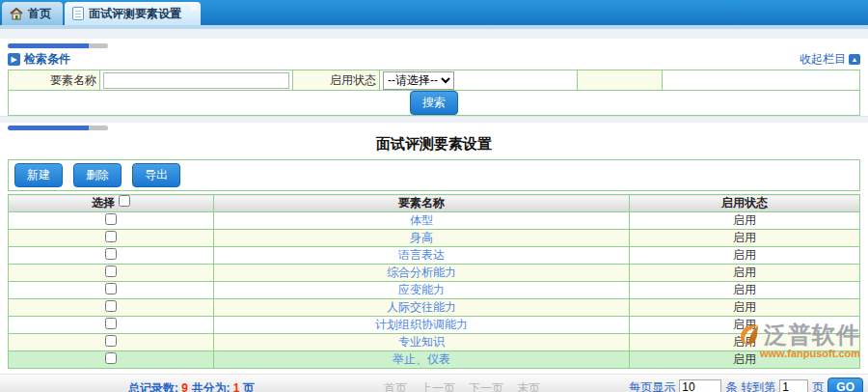  I want to click on first-page-link: 首页, so click(395, 386).